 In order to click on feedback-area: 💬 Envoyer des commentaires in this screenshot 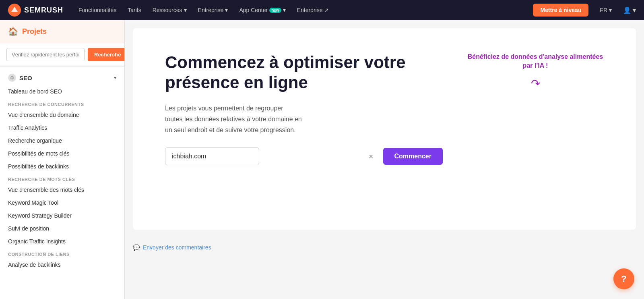, I will do `click(384, 247)`.